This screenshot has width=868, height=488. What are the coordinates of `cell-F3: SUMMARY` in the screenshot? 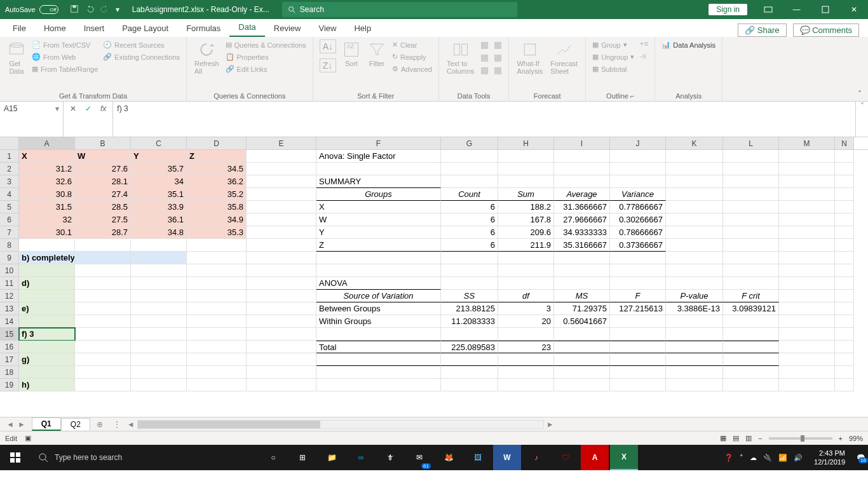 It's located at (379, 182).